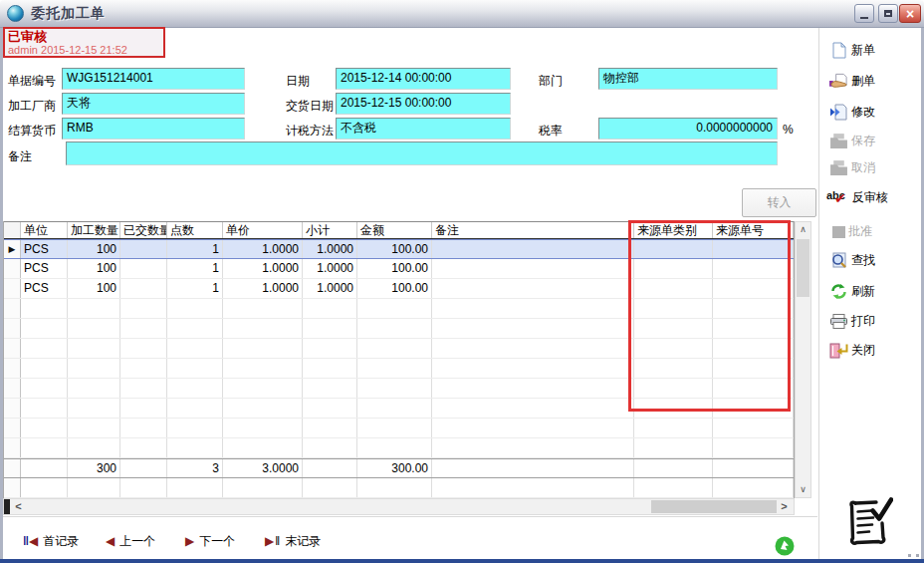  I want to click on sidebar-print-button: 打印, so click(852, 321).